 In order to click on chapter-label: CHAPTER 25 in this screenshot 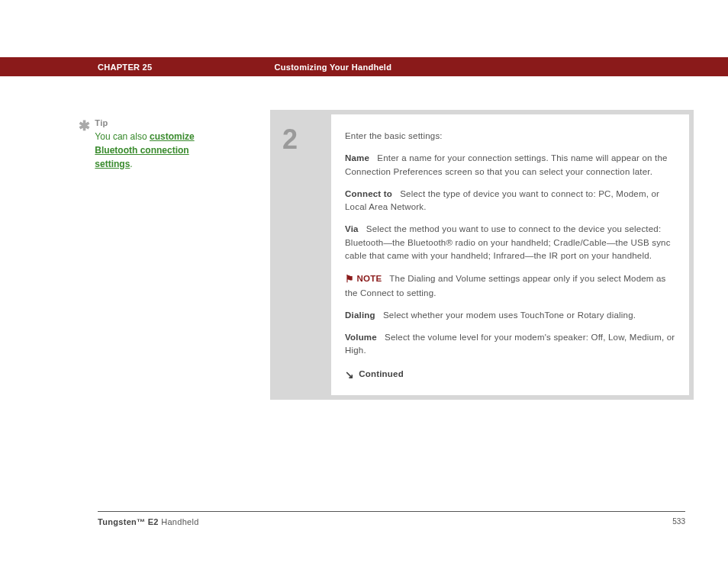, I will do `click(125, 67)`.